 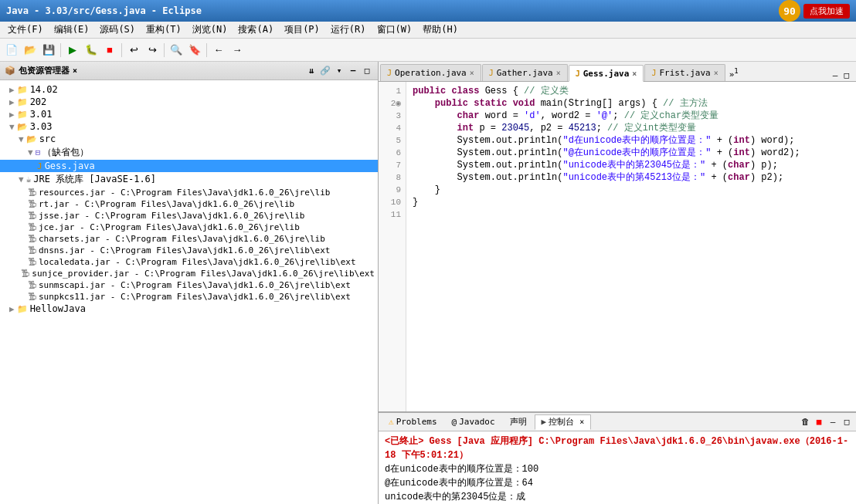 I want to click on maximize-bottom-icon: □, so click(x=847, y=422).